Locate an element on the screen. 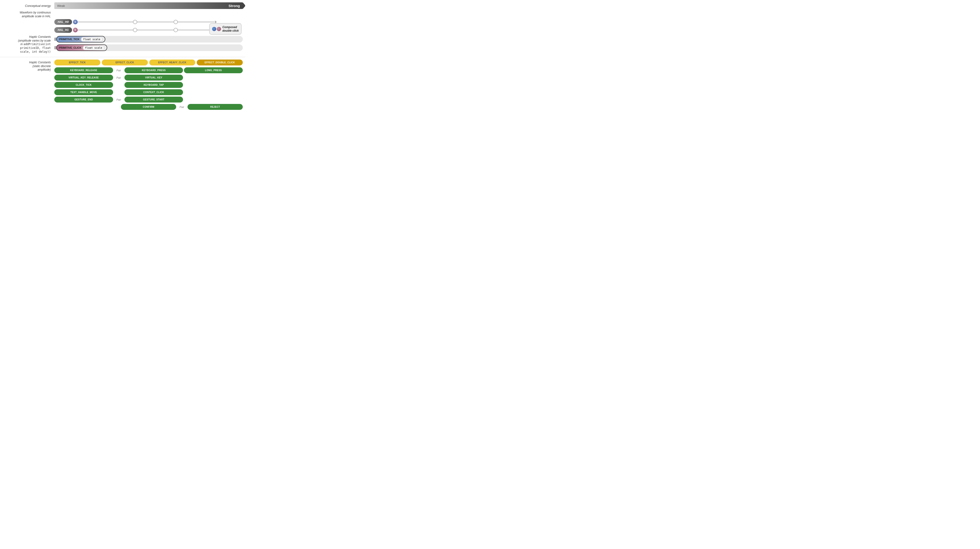 Image resolution: width=980 pixels, height=549 pixels. badge-dots is located at coordinates (216, 29).